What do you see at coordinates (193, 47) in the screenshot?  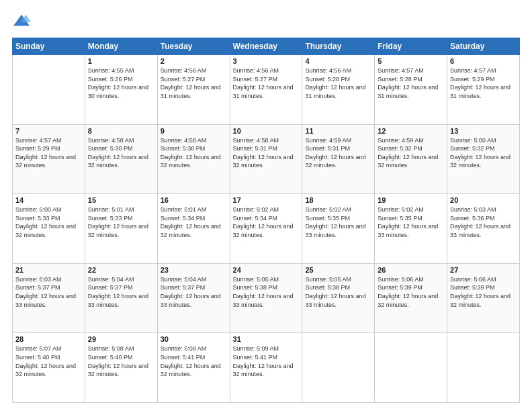 I see `calendar-day-header: Tuesday` at bounding box center [193, 47].